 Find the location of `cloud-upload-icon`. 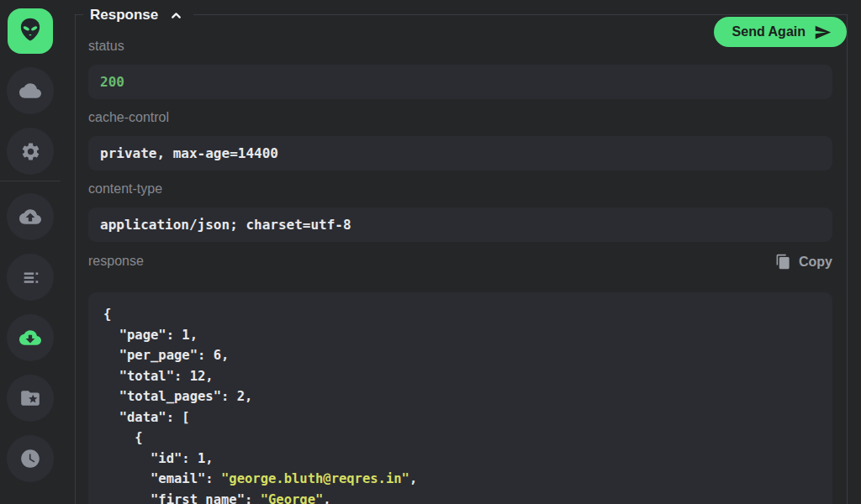

cloud-upload-icon is located at coordinates (30, 217).